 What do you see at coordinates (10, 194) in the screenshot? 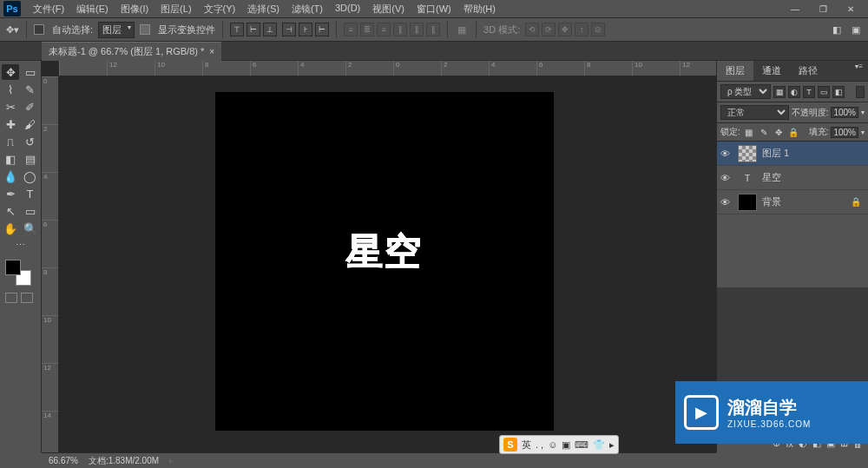
I see `pen-tool: ✒` at bounding box center [10, 194].